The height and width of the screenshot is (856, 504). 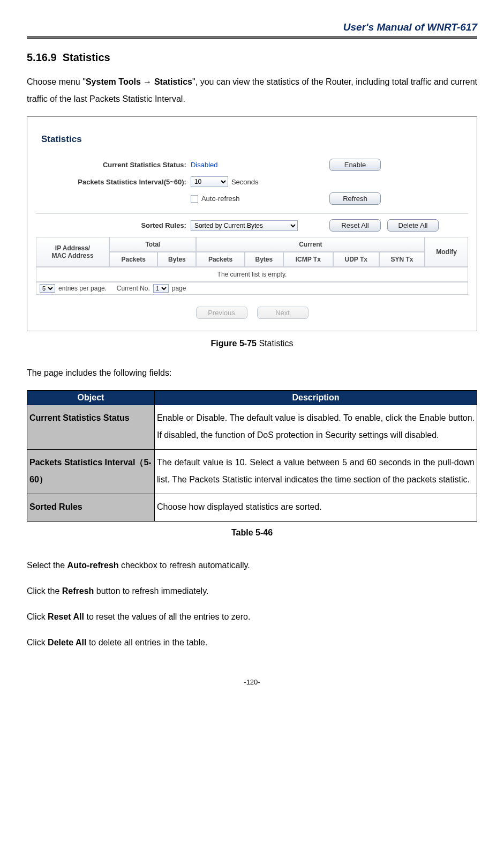 I want to click on stats-grid-wrap: IP Address/ MAC Address Total Current Mo…, so click(x=252, y=266).